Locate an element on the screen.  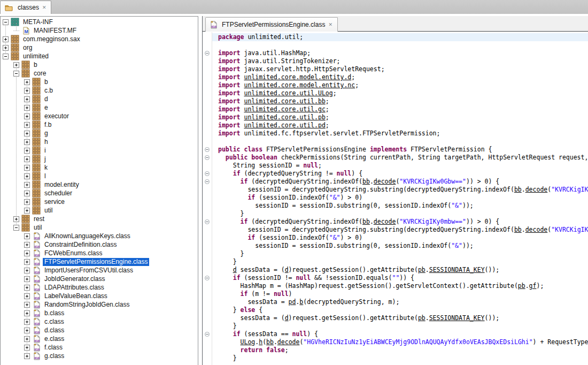
tree-item-label-selected: FTPServletPermissionsEngine.class is located at coordinates (96, 262).